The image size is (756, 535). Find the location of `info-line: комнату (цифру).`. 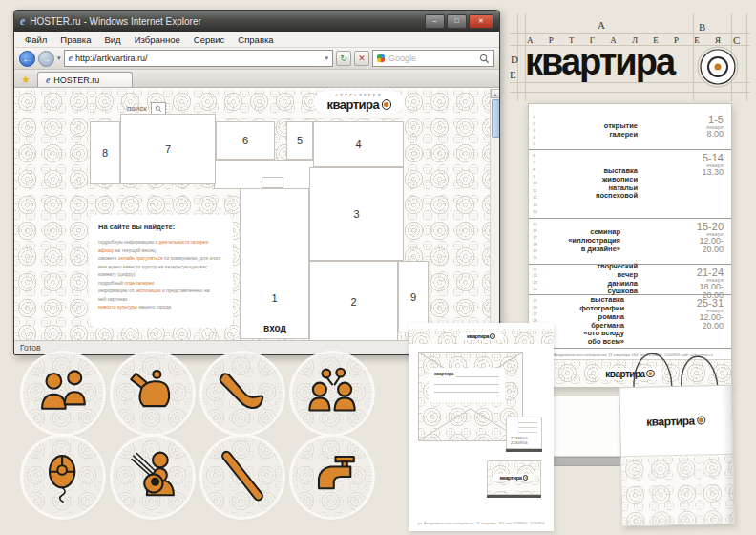

info-line: комнату (цифру). is located at coordinates (161, 275).